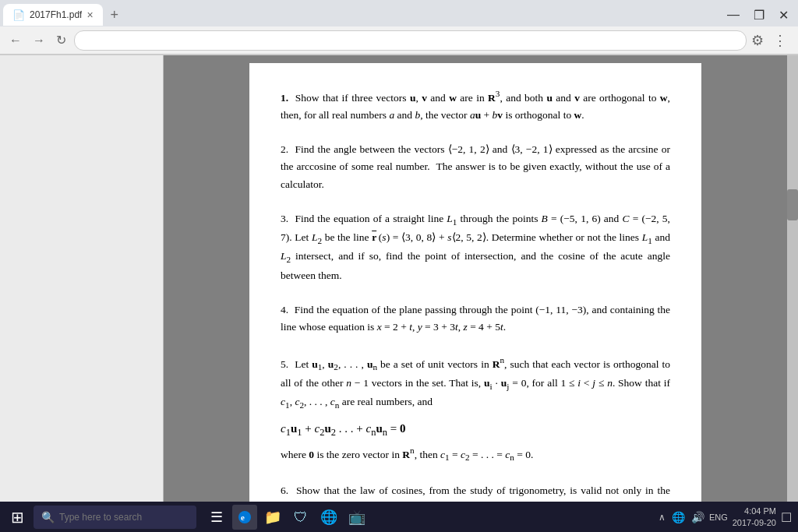  Describe the element at coordinates (287, 517) in the screenshot. I see `taskbar-apps: ☰ e 📁 🛡 🌐 📺` at that location.